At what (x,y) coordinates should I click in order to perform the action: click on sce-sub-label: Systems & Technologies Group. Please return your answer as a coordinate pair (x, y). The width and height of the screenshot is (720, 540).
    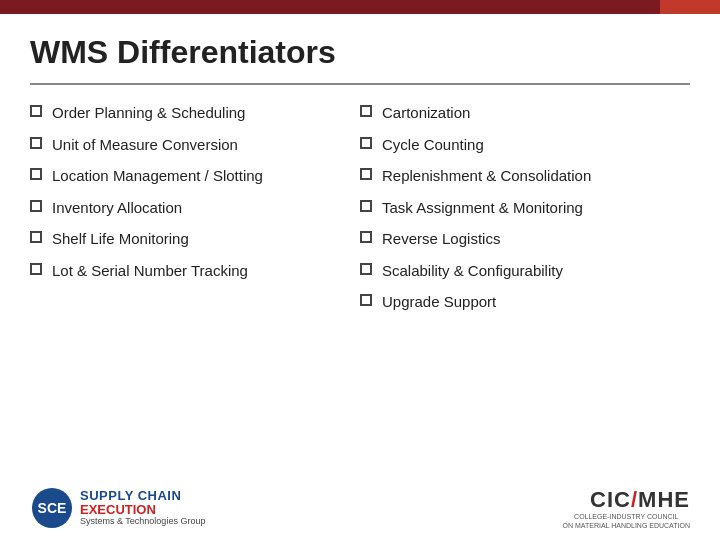
    Looking at the image, I should click on (142, 522).